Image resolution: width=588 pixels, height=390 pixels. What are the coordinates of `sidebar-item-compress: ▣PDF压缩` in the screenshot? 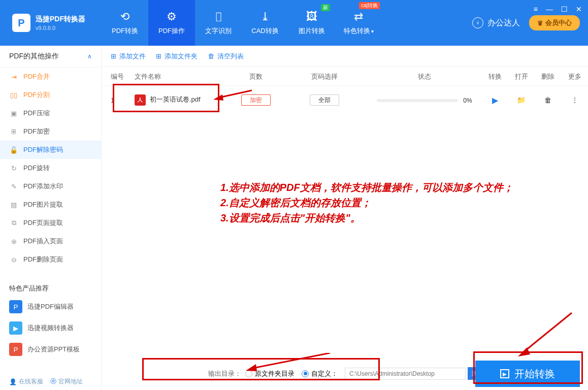 It's located at (51, 113).